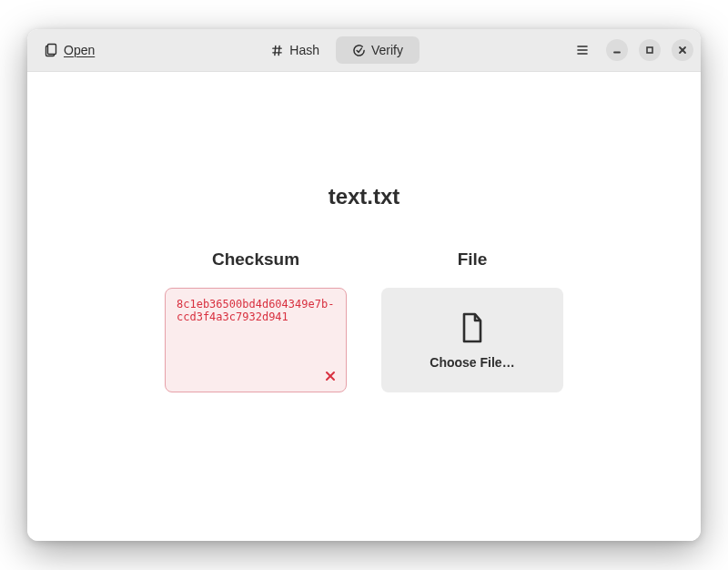 Image resolution: width=728 pixels, height=570 pixels. I want to click on header-bar: Open Hash, so click(364, 51).